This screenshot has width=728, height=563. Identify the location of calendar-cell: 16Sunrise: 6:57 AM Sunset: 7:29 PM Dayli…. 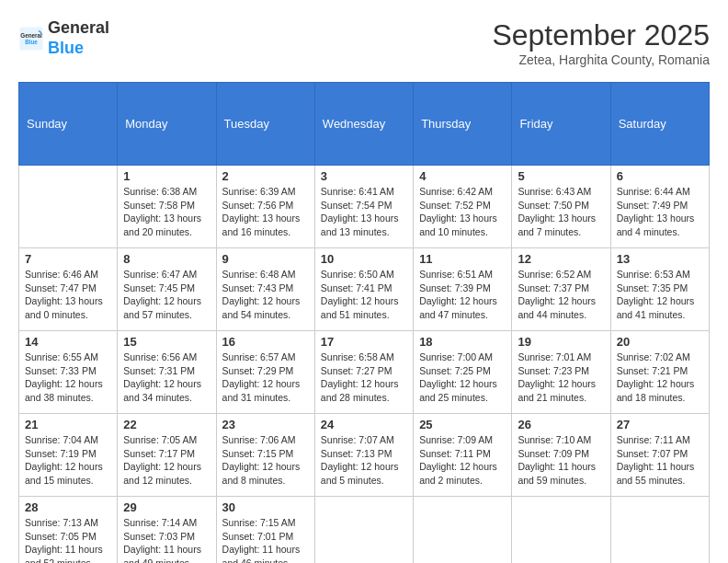
(265, 373).